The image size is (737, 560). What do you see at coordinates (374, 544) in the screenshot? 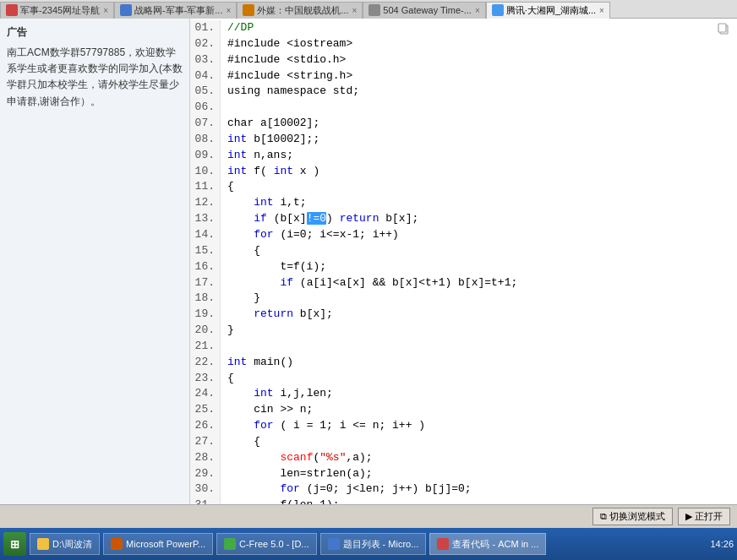
I see `taskbar-item-problems: 题目列表 - Micro...` at bounding box center [374, 544].